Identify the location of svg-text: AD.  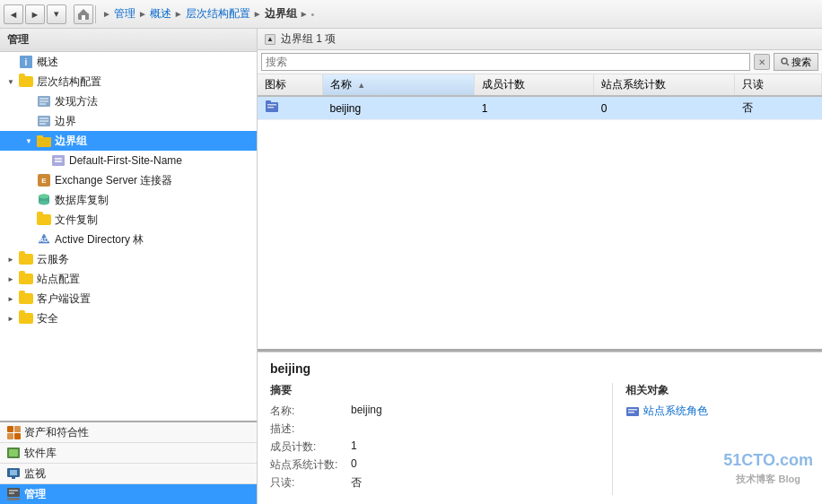
(44, 240).